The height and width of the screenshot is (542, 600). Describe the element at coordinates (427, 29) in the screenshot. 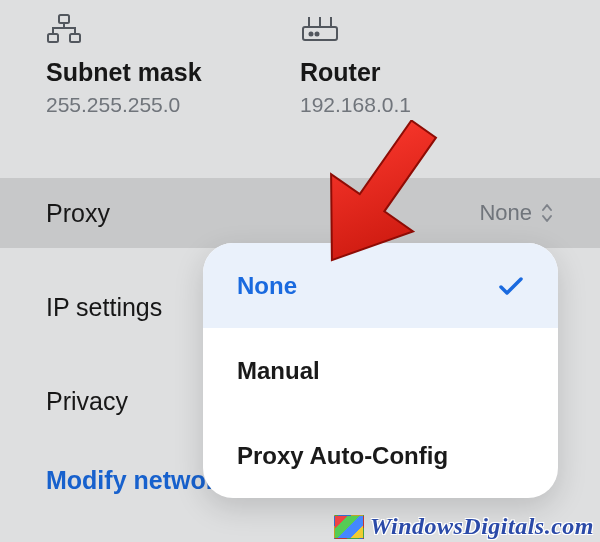

I see `router-icon` at that location.